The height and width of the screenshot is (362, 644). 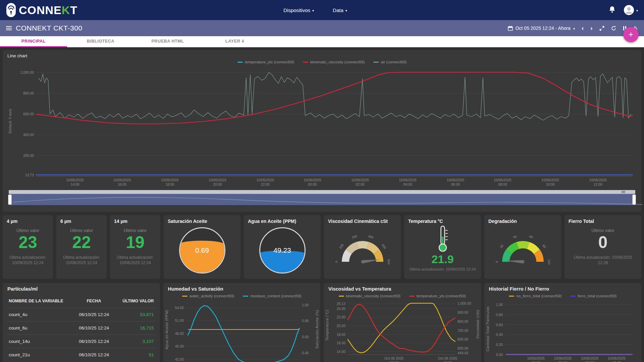 What do you see at coordinates (402, 330) in the screenshot?
I see `viscosidad-chart: 25.1224.0022.0020.0018.0016.0014.001,000…` at bounding box center [402, 330].